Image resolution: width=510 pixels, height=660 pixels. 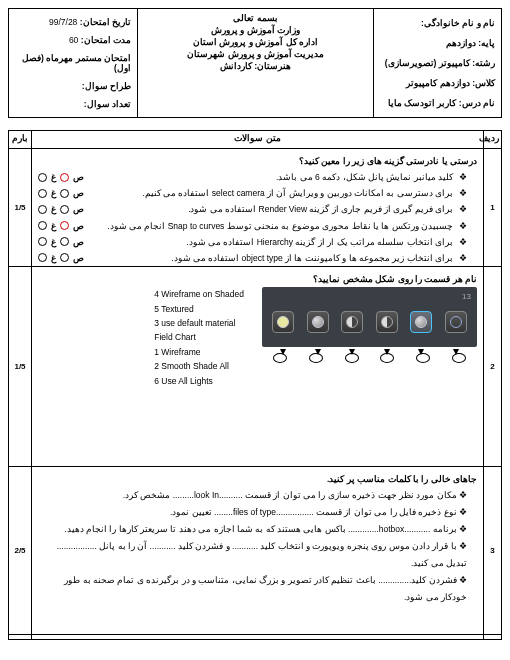 What do you see at coordinates (256, 66) in the screenshot?
I see `school-line: هنرستان: کاردانش` at bounding box center [256, 66].